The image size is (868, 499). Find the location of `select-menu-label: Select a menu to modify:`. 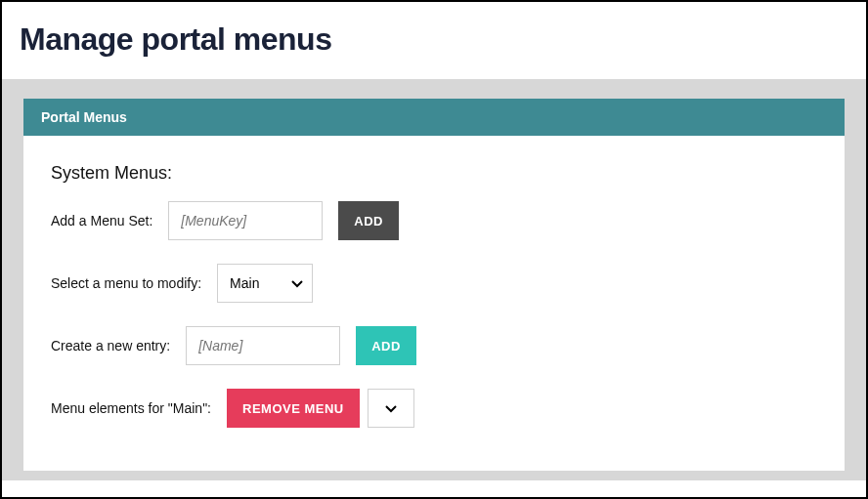

select-menu-label: Select a menu to modify: is located at coordinates (126, 283).